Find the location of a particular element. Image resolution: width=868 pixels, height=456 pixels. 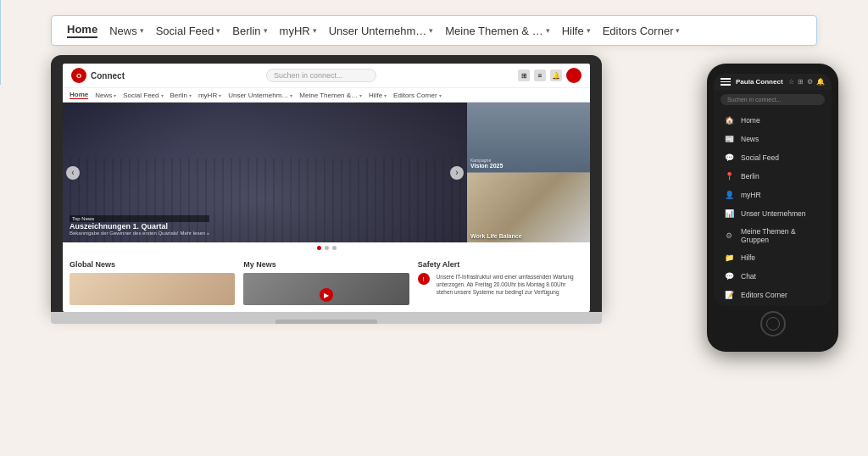

phone-menu-item-meinethemen&gruppen: ⚙ Meine Themen & Gruppen is located at coordinates (773, 236).